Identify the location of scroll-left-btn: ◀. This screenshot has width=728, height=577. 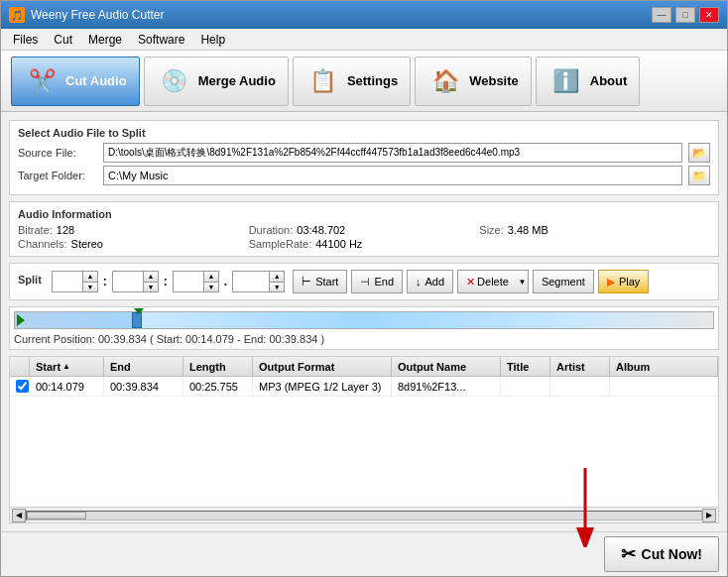
(19, 516).